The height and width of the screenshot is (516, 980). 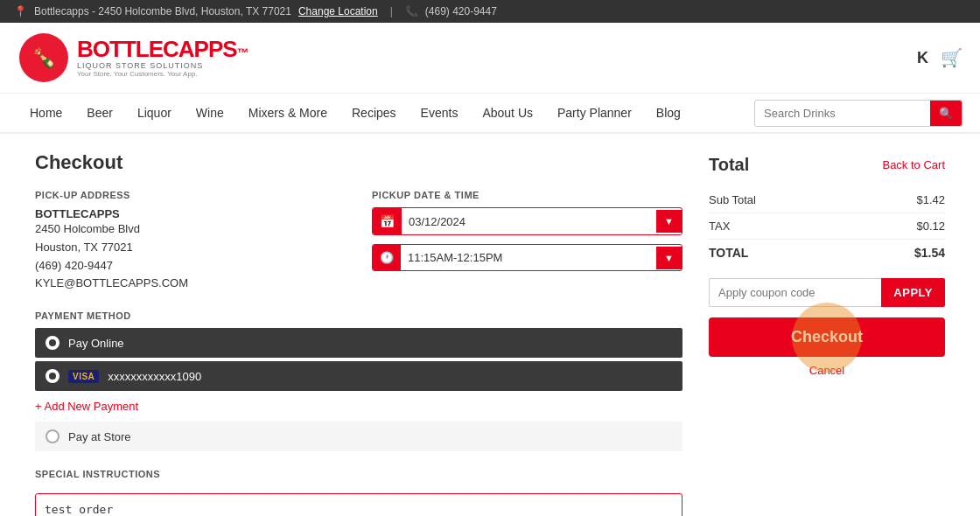 I want to click on brand-tagline: Your Store. Your Customers. Your App., so click(x=163, y=75).